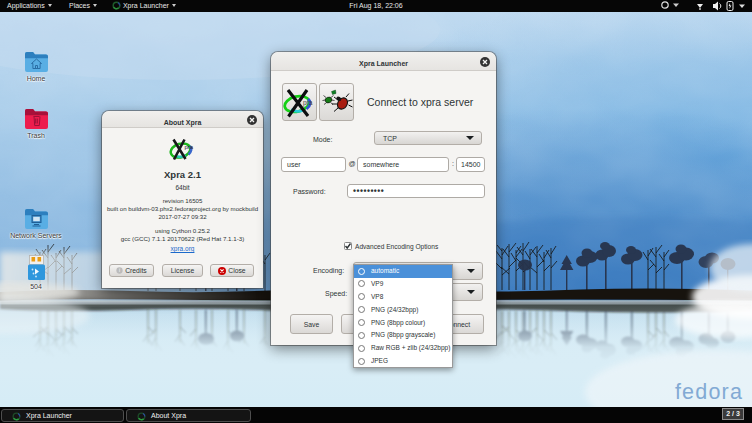  What do you see at coordinates (120, 270) in the screenshot?
I see `svg-text: i` at bounding box center [120, 270].